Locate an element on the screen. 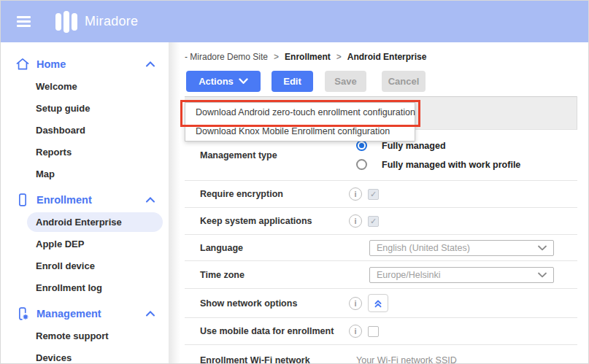 This screenshot has height=364, width=589. home-icon is located at coordinates (23, 64).